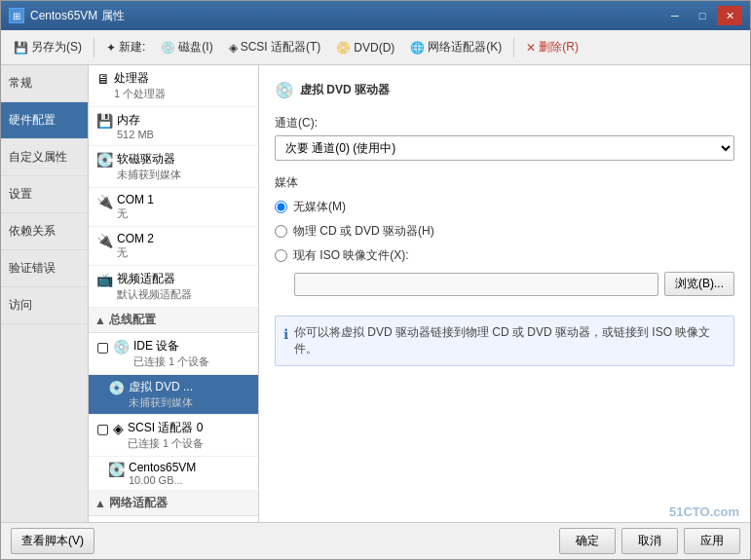  What do you see at coordinates (105, 241) in the screenshot?
I see `com2-icon: 🔌` at bounding box center [105, 241].